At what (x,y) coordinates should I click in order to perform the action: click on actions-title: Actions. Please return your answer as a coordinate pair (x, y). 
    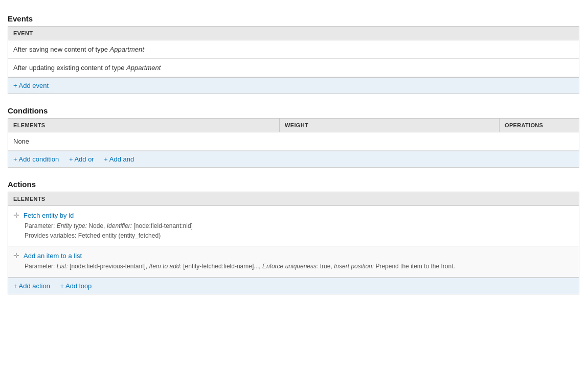
    Looking at the image, I should click on (294, 184).